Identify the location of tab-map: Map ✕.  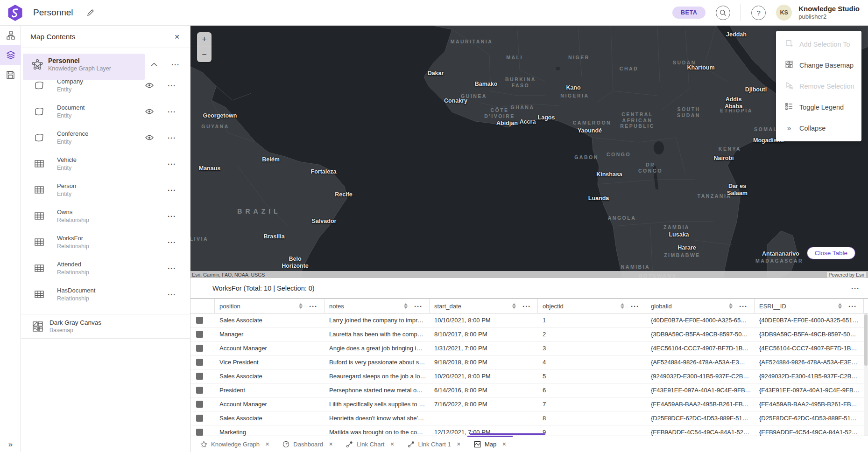
(490, 444).